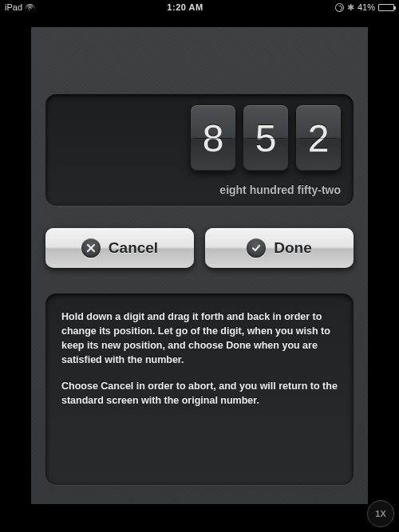  Describe the element at coordinates (318, 138) in the screenshot. I see `digit-tile: 2` at that location.